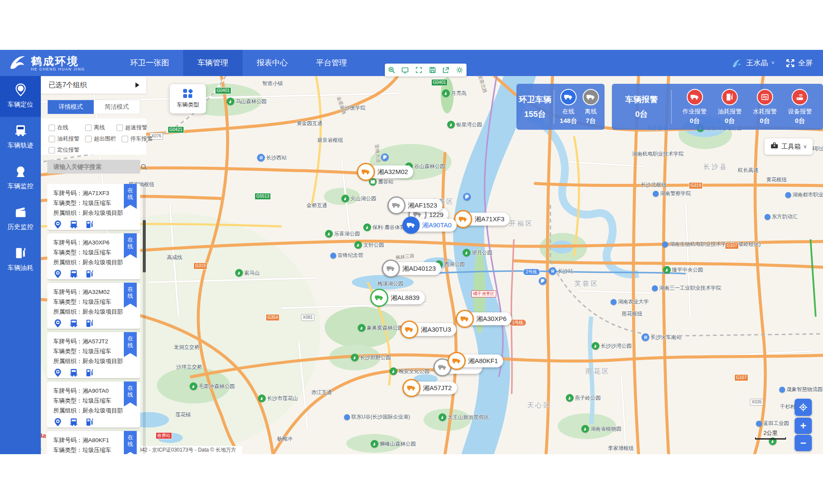 The height and width of the screenshot is (504, 823). I want to click on vehicle-list: 车牌号码：湘A71XF3车辆类型：垃圾压缩车所属组织：厨余垃圾项目部在线车牌号码…, so click(94, 319).